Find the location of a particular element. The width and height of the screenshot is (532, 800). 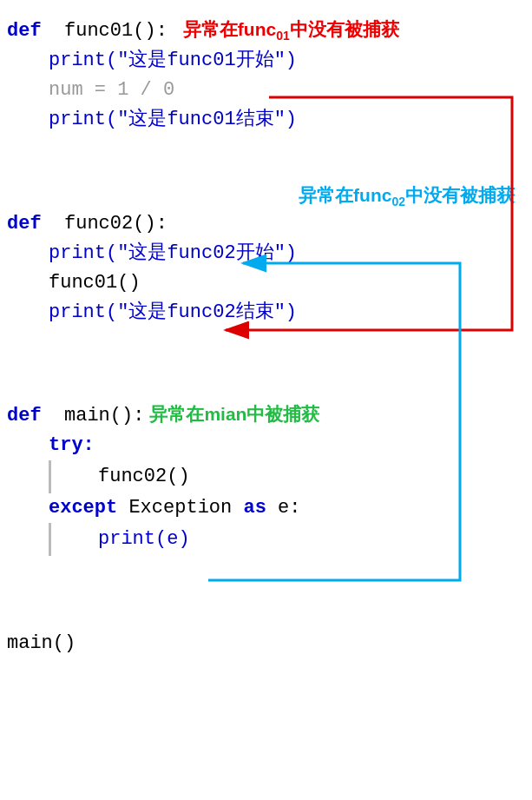

try-kw: try: is located at coordinates (71, 446).